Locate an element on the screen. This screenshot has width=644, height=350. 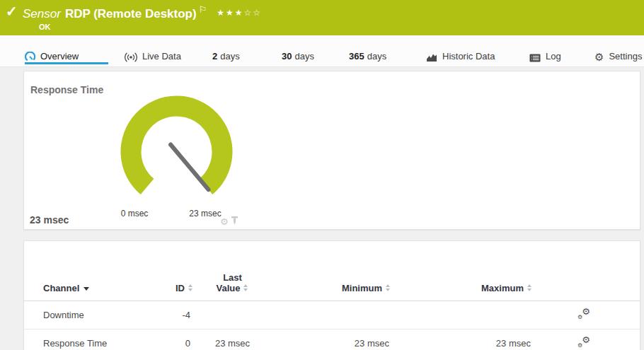
tab-label: Overview is located at coordinates (59, 57).